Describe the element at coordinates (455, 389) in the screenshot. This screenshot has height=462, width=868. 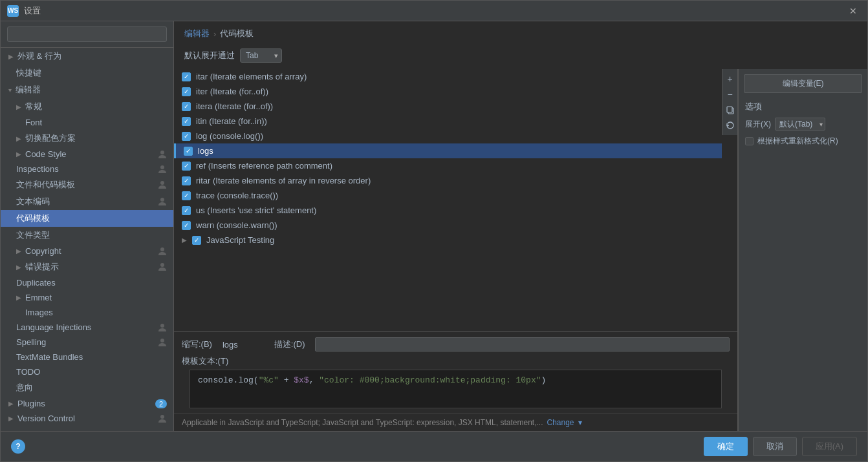
I see `code-area: console.log("%c" + $x$, "color: #000;bac…` at that location.